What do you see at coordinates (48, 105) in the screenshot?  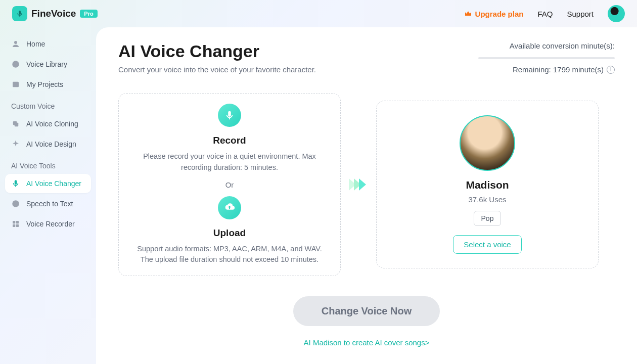 I see `sidebar-section-custom: Custom Voice` at bounding box center [48, 105].